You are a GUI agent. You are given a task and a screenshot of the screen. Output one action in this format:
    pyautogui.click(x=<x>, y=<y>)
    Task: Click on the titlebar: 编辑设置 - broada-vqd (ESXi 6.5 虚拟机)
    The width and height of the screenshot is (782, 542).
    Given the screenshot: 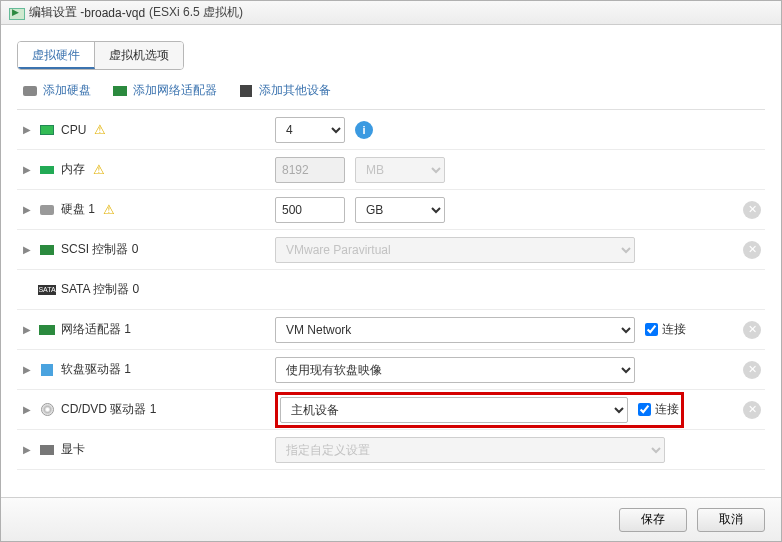 What is the action you would take?
    pyautogui.click(x=391, y=13)
    